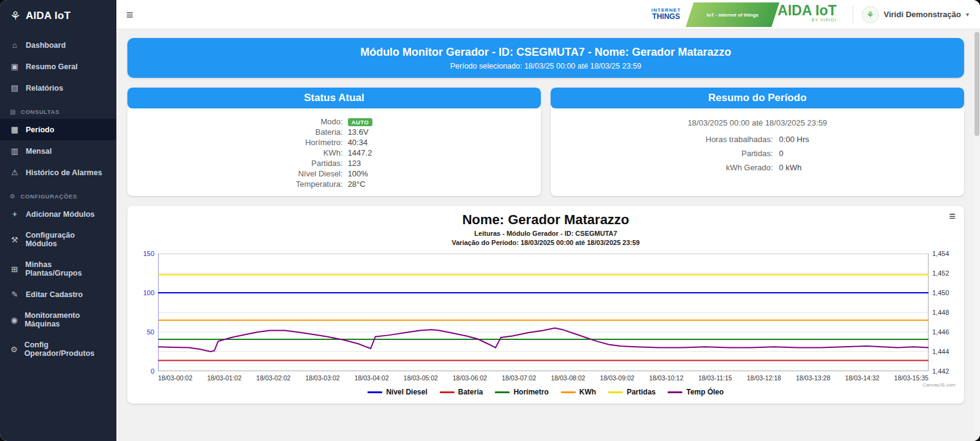  What do you see at coordinates (546, 393) in the screenshot?
I see `chart-legend: Nível Diesel Bateria Horímetro KWh Parti…` at bounding box center [546, 393].